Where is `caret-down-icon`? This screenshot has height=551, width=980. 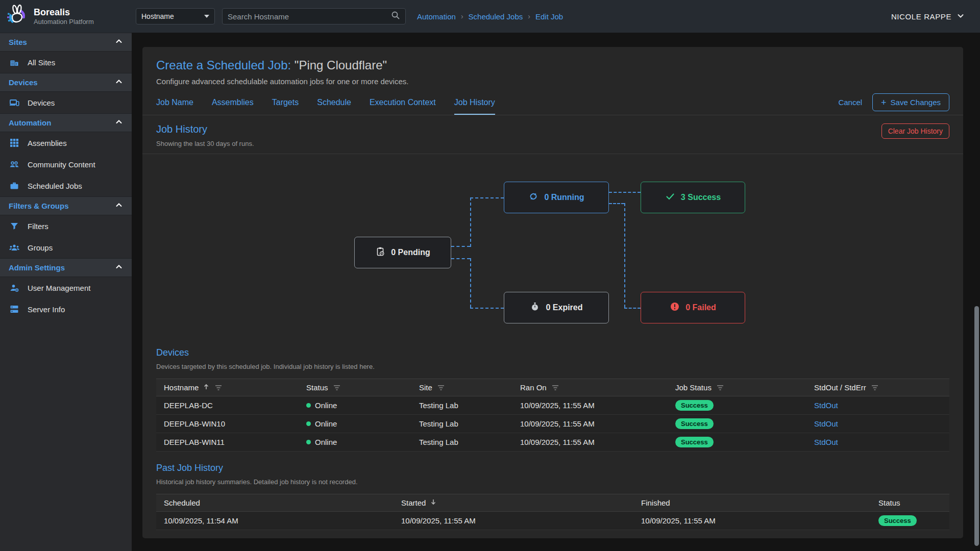
caret-down-icon is located at coordinates (207, 16).